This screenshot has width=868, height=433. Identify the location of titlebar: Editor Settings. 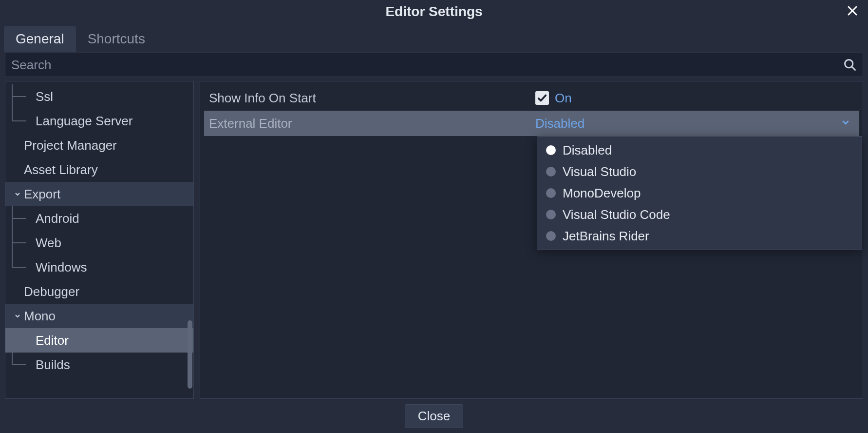
(434, 12).